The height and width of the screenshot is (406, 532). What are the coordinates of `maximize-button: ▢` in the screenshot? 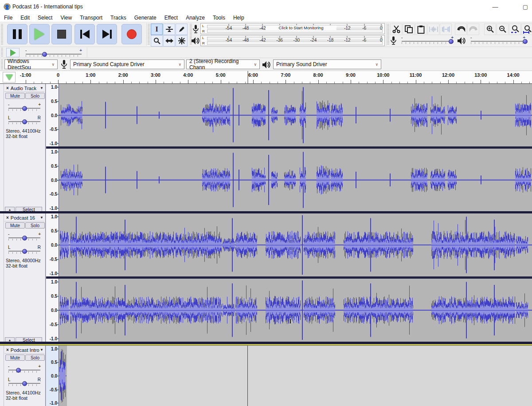 It's located at (525, 7).